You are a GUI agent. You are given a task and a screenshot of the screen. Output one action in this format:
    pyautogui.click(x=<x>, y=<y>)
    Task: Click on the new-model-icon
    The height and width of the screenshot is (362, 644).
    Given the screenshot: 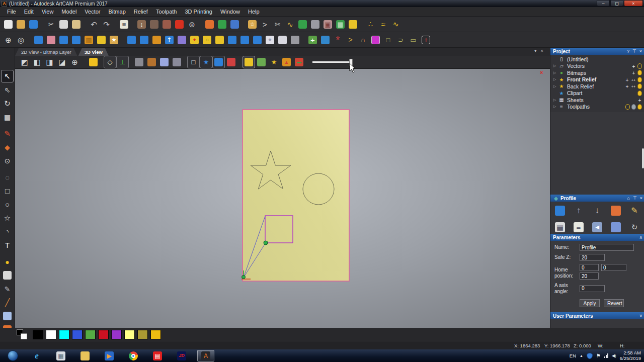 What is the action you would take?
    pyautogui.click(x=8, y=24)
    